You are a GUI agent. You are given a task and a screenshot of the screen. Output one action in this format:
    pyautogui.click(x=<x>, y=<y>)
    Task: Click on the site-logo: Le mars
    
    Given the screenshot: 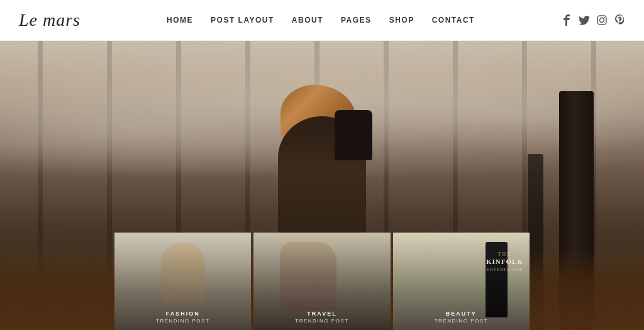 What is the action you would take?
    pyautogui.click(x=50, y=20)
    